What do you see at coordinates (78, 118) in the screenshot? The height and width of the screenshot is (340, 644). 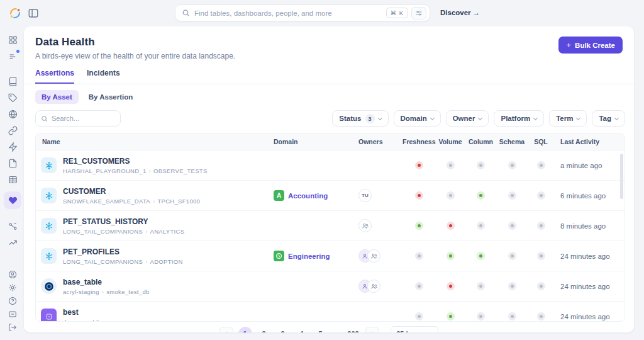 I see `table-search` at bounding box center [78, 118].